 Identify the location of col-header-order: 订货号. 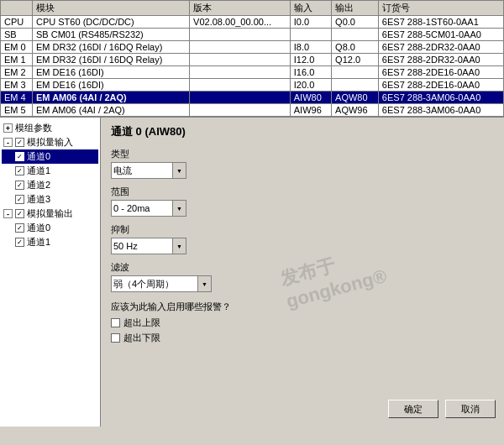
(440, 8).